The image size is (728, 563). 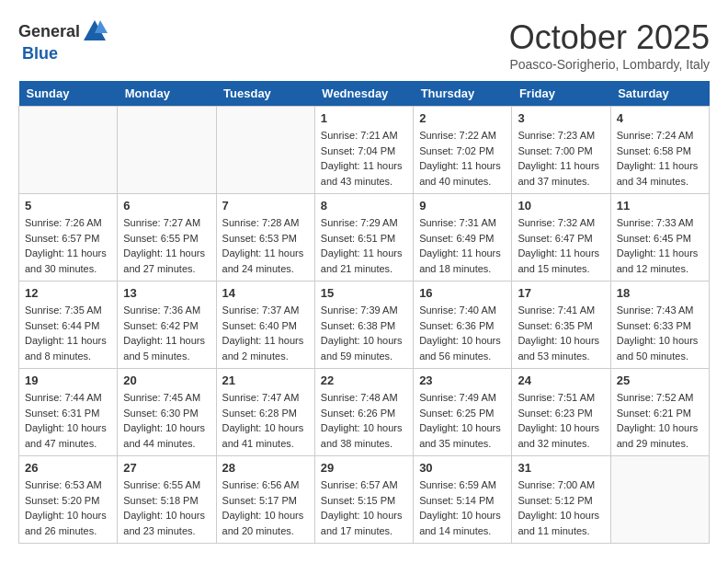 I want to click on day-info: Sunrise: 6:57 AM Sunset: 5:15 PM Dayligh…, so click(x=364, y=508).